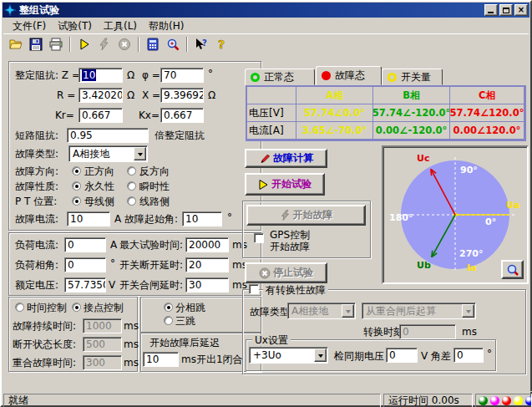 This screenshot has height=407, width=532. I want to click on play-icon, so click(264, 185).